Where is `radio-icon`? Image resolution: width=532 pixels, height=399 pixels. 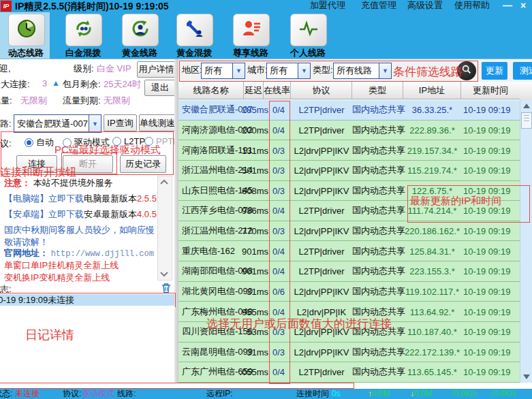
radio-icon is located at coordinates (29, 143).